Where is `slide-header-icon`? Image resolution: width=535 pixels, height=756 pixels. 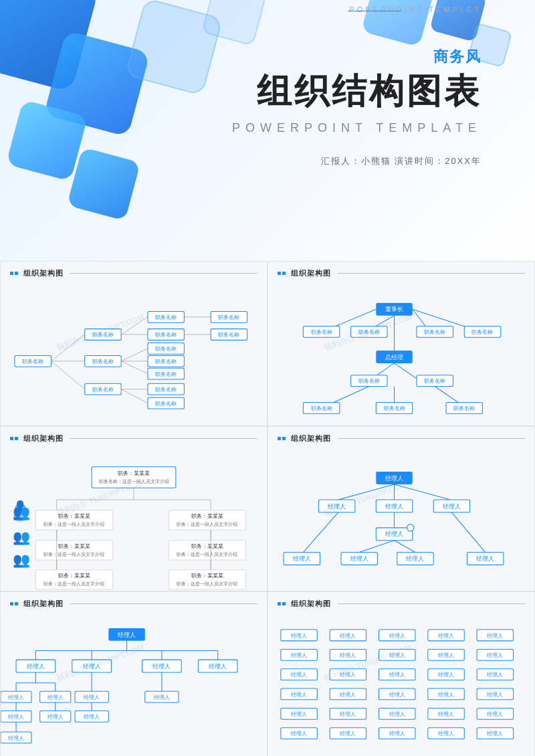 slide-header-icon is located at coordinates (15, 274).